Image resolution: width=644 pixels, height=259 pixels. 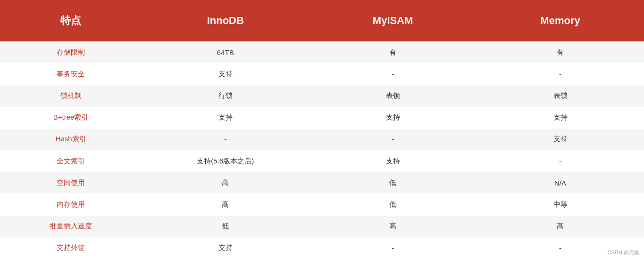 I want to click on table-row: 事务安全支持--, so click(x=322, y=74).